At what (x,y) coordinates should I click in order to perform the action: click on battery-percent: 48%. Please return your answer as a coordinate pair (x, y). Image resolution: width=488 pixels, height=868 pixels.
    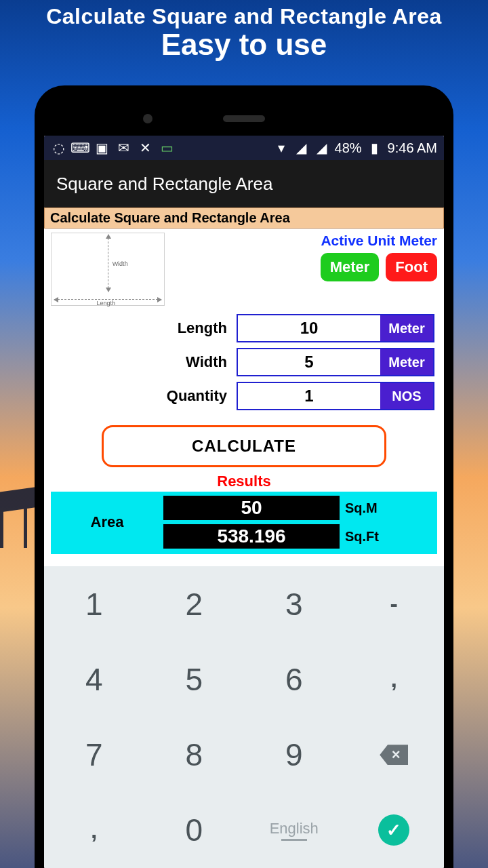
    Looking at the image, I should click on (348, 148).